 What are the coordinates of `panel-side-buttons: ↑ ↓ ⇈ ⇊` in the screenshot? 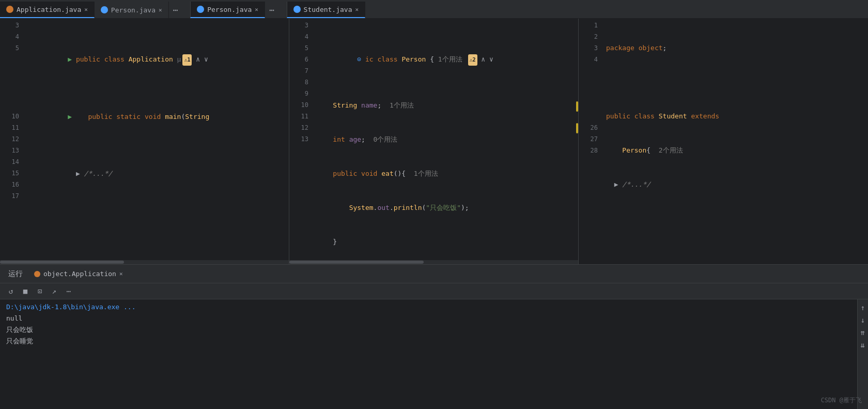 It's located at (863, 354).